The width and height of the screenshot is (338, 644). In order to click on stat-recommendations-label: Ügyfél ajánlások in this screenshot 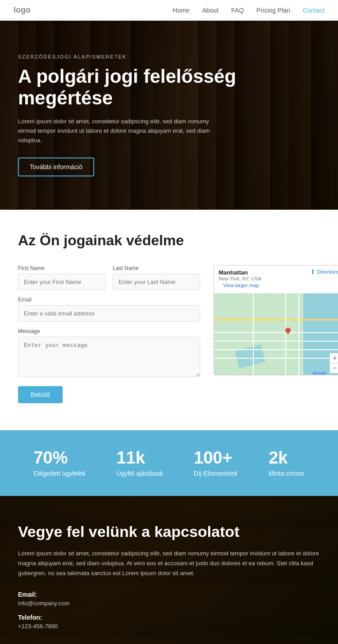, I will do `click(140, 473)`.